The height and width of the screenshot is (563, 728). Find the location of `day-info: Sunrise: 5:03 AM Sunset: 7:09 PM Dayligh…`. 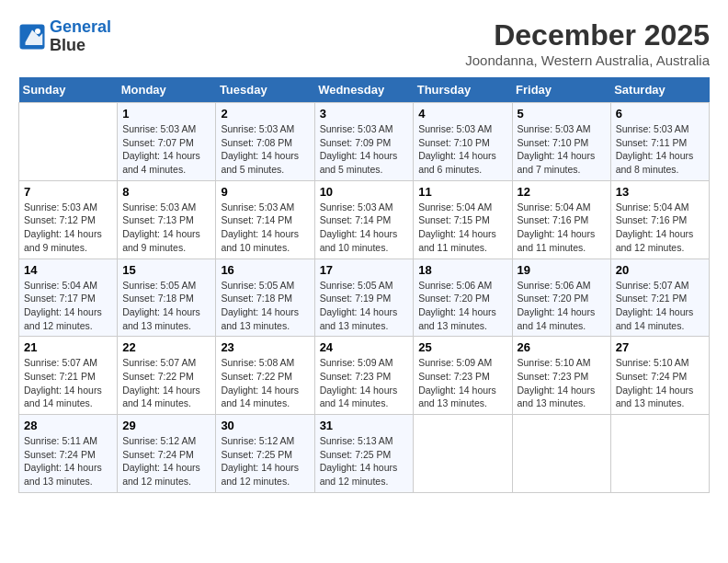

day-info: Sunrise: 5:03 AM Sunset: 7:09 PM Dayligh… is located at coordinates (364, 149).